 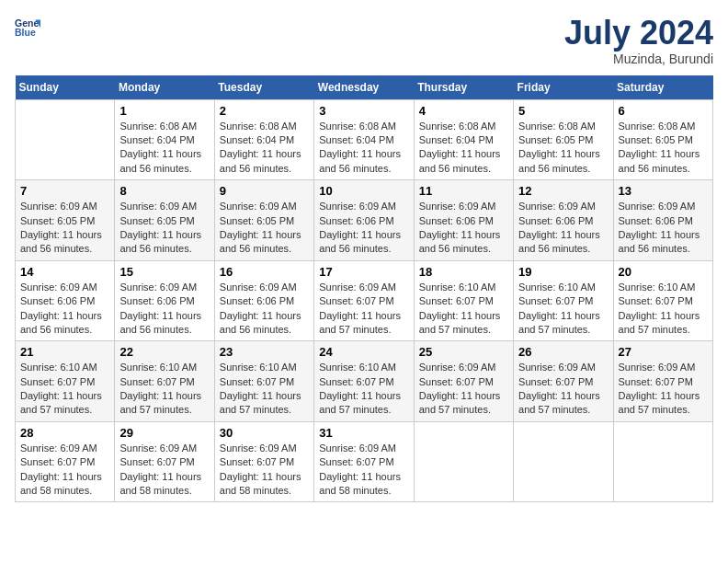 What do you see at coordinates (664, 191) in the screenshot?
I see `day-number: 13` at bounding box center [664, 191].